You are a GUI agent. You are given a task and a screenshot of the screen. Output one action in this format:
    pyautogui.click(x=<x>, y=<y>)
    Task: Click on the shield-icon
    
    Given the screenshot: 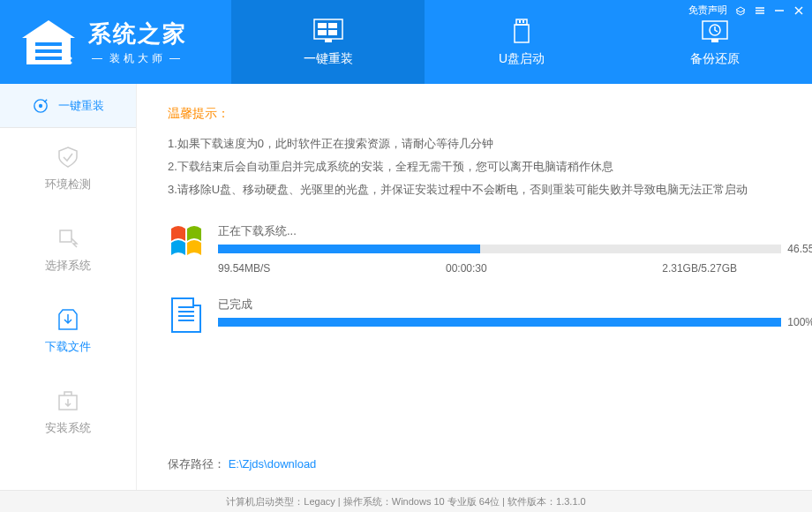 What is the action you would take?
    pyautogui.click(x=68, y=157)
    